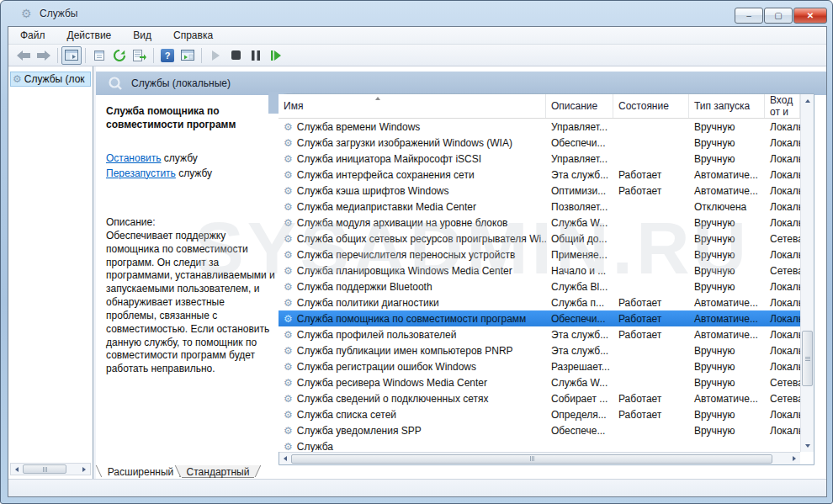 Image resolution: width=833 pixels, height=504 pixels. Describe the element at coordinates (50, 79) in the screenshot. I see `tree-item-services-local: ⚙ Службы (лок` at that location.